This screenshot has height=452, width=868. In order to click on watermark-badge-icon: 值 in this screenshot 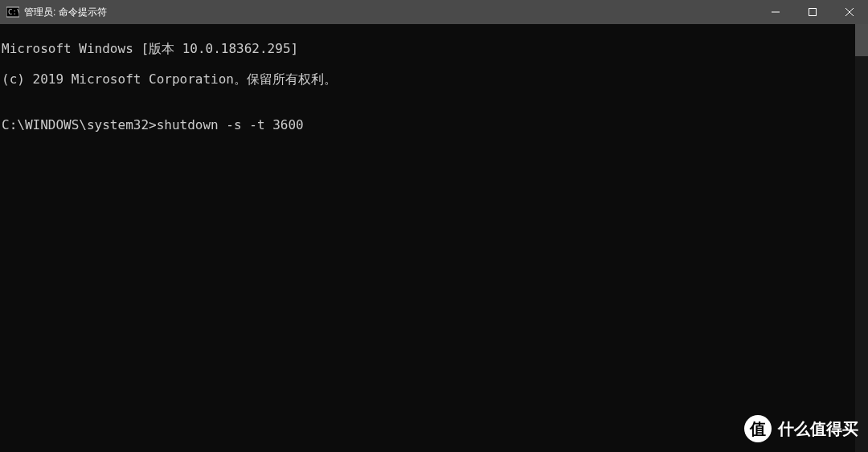, I will do `click(758, 429)`.